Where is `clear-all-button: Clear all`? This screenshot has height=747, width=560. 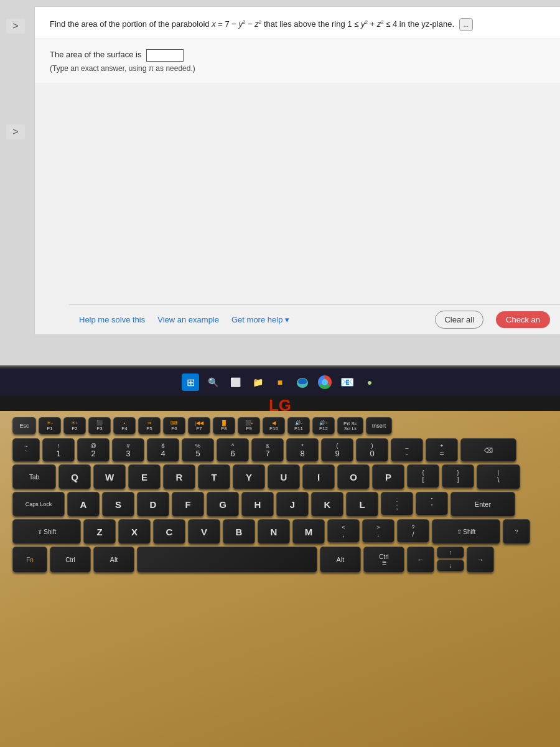 clear-all-button: Clear all is located at coordinates (459, 320).